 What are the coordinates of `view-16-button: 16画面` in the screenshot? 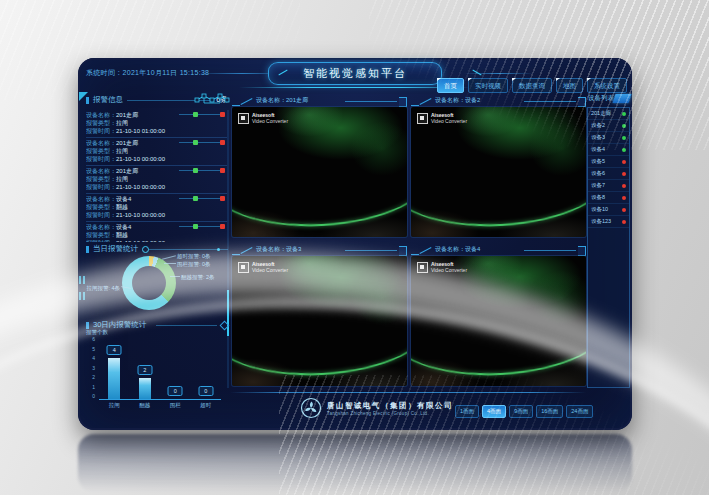 It's located at (550, 412).